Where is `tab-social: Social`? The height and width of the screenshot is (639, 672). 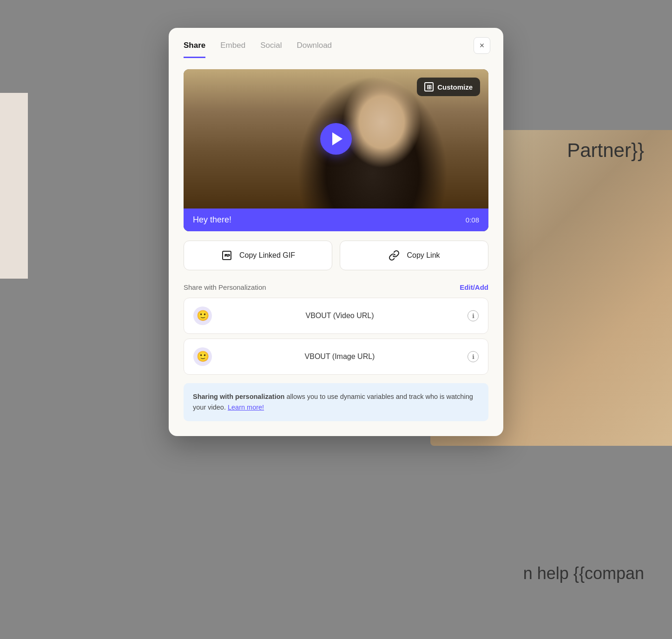
tab-social: Social is located at coordinates (271, 49).